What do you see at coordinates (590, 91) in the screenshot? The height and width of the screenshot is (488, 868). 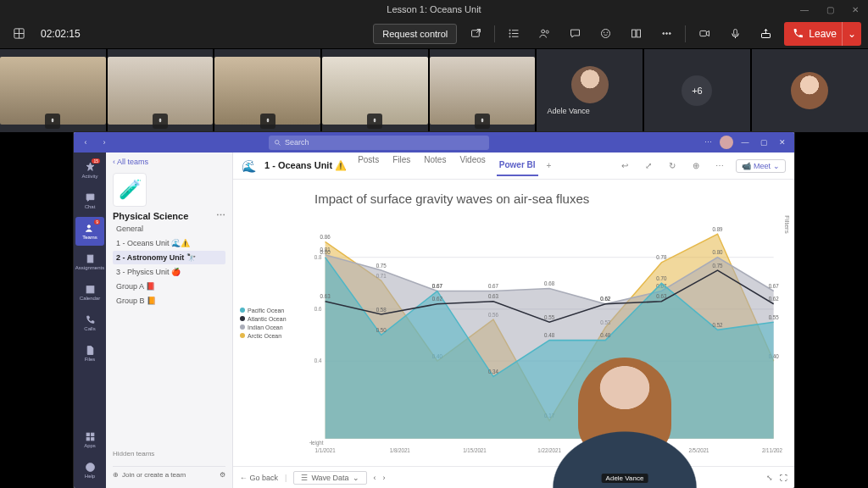 I see `participant-tile: Adele Vance` at bounding box center [590, 91].